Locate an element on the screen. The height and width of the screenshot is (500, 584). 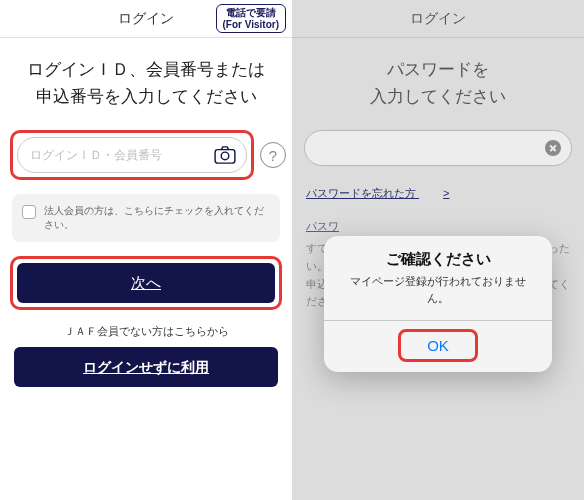
visitor-call-button: 電話で要請 (For Visitor) is located at coordinates (251, 18).